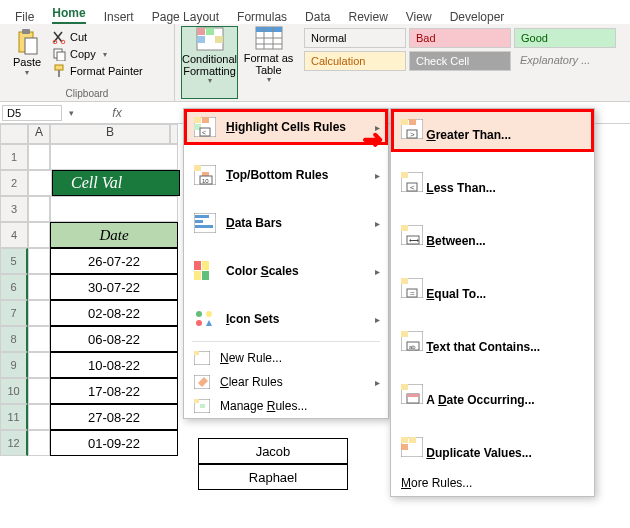 This screenshot has height=528, width=630. I want to click on cell-styles-gallery: Normal Bad Good Calculation Check Cell E…, so click(460, 62).